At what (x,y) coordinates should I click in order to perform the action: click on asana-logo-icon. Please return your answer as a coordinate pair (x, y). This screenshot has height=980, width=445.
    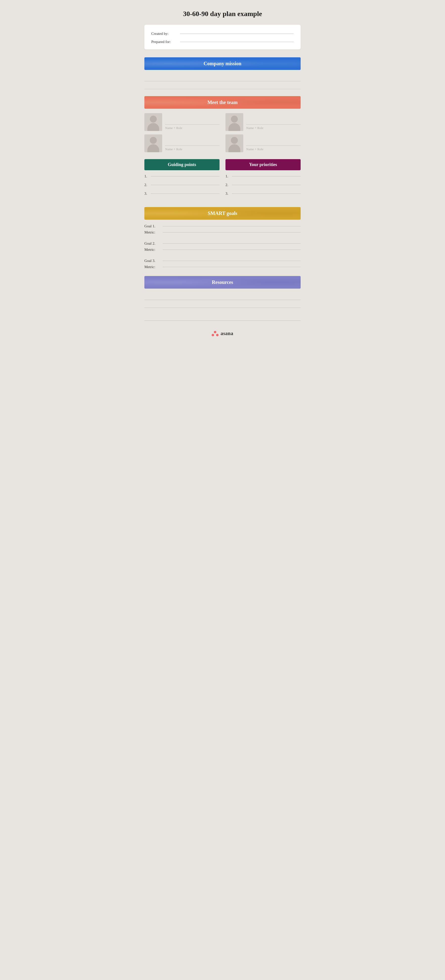
    Looking at the image, I should click on (215, 334).